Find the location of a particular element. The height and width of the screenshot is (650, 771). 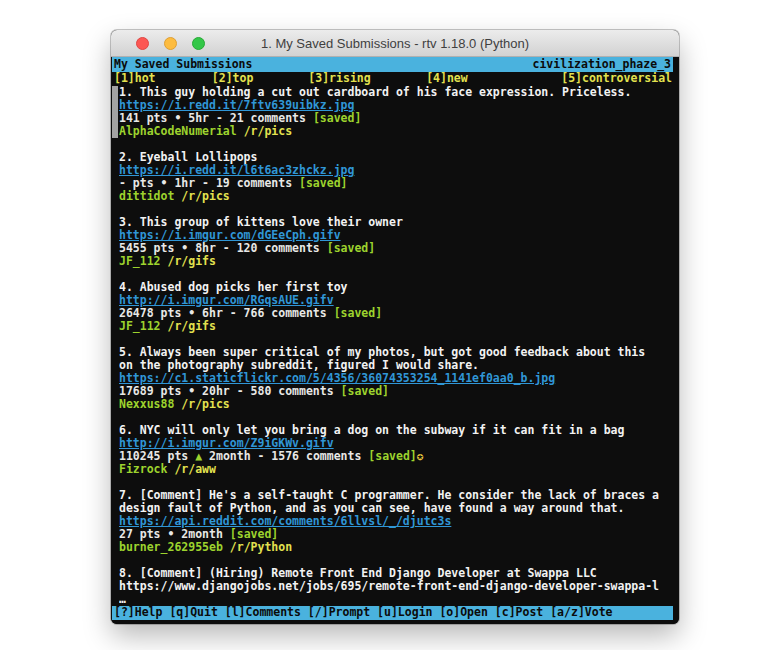

logged-in-username: civilization_phaze_3 is located at coordinates (602, 64).